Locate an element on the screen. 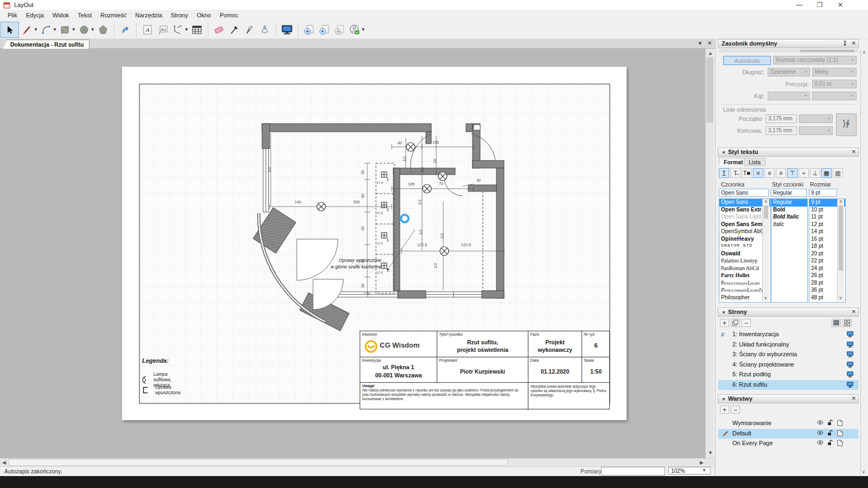 The height and width of the screenshot is (488, 868). end-style-select: ▼ is located at coordinates (816, 131).